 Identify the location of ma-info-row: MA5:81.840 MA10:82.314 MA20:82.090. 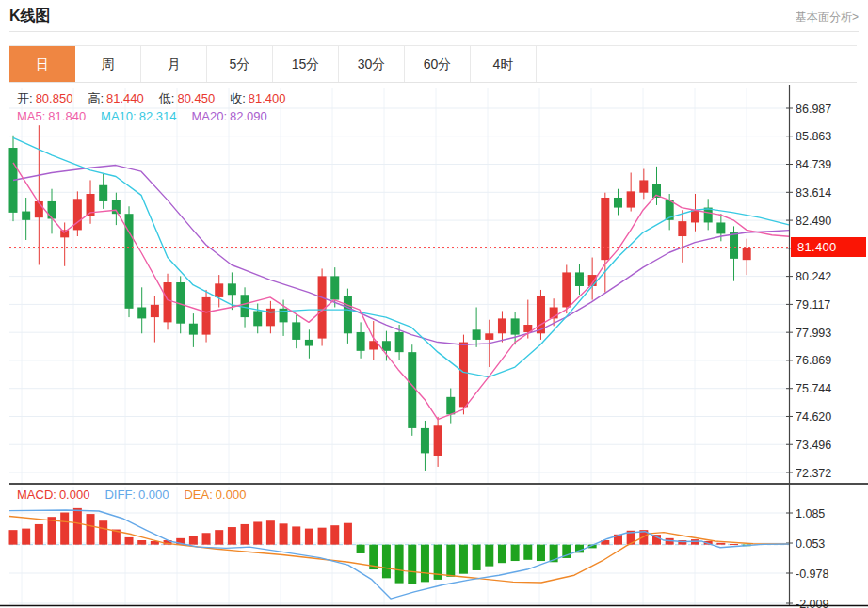
(142, 117).